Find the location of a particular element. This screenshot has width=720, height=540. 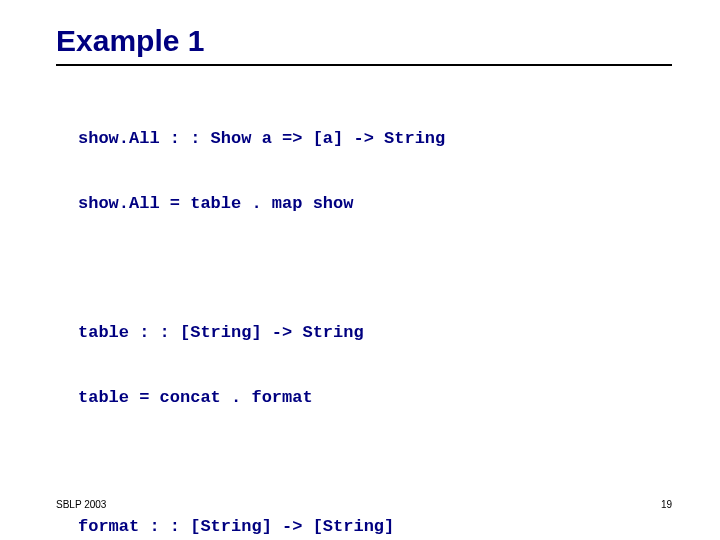

code-line: format : : [String] -> [String] is located at coordinates (375, 526).